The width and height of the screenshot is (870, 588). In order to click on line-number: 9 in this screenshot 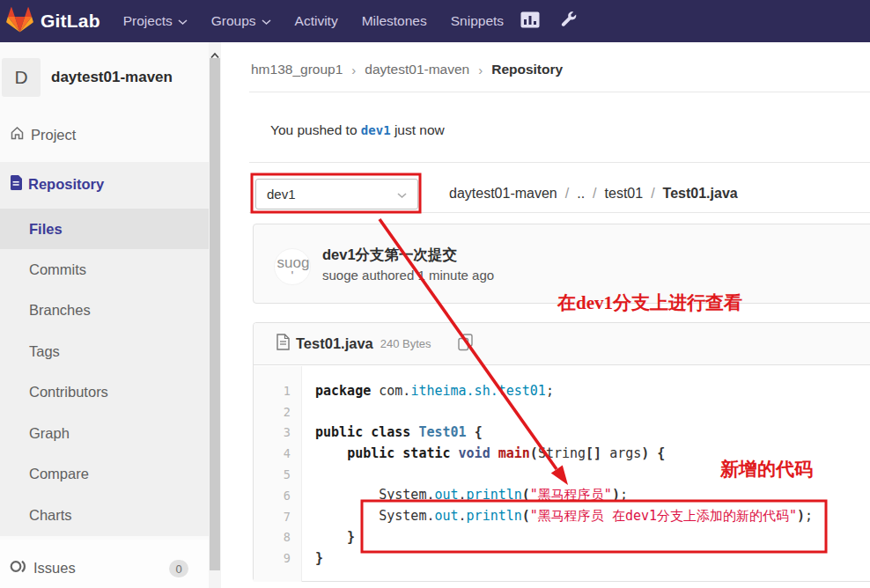, I will do `click(278, 558)`.